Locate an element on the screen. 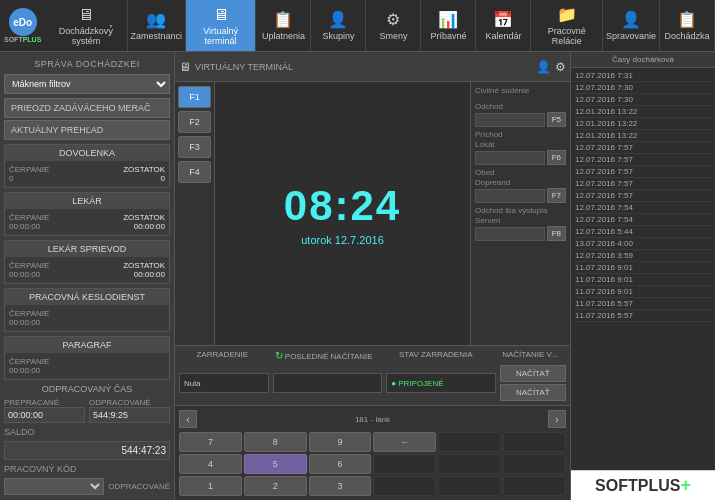 This screenshot has width=715, height=500. numpad-next-btn: › is located at coordinates (557, 419).